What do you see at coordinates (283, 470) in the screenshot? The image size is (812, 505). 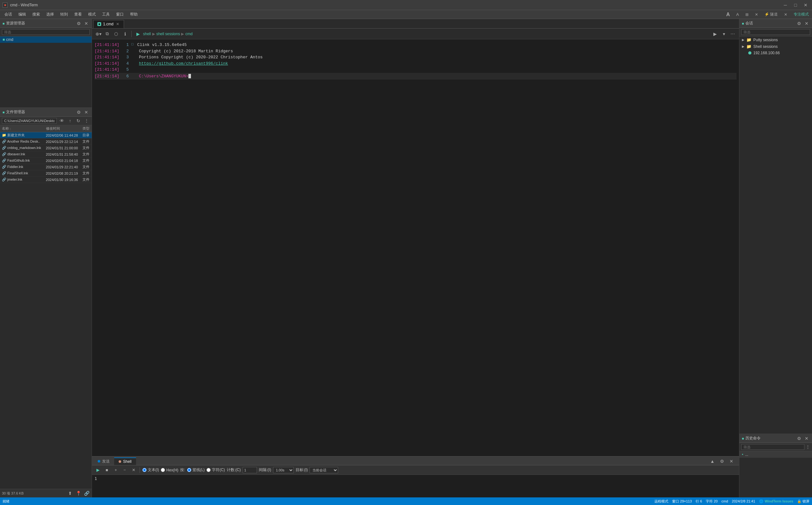 I see `interval-select: 1.00s` at bounding box center [283, 470].